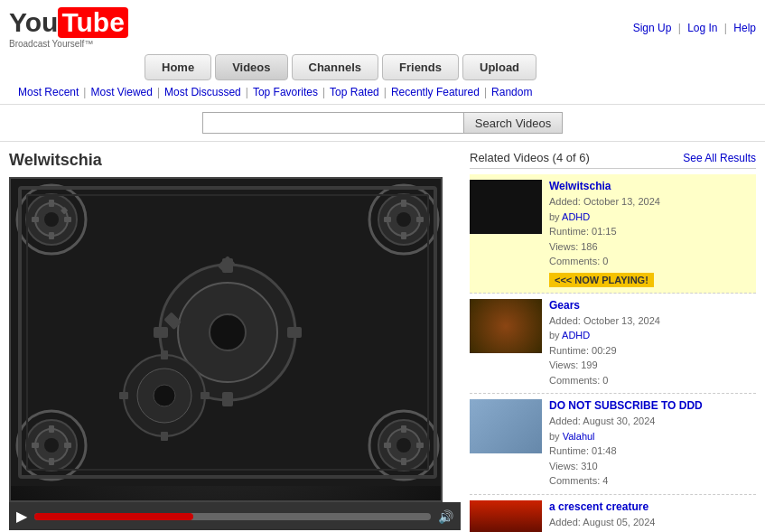  I want to click on video-title: Welwitschia, so click(235, 161).